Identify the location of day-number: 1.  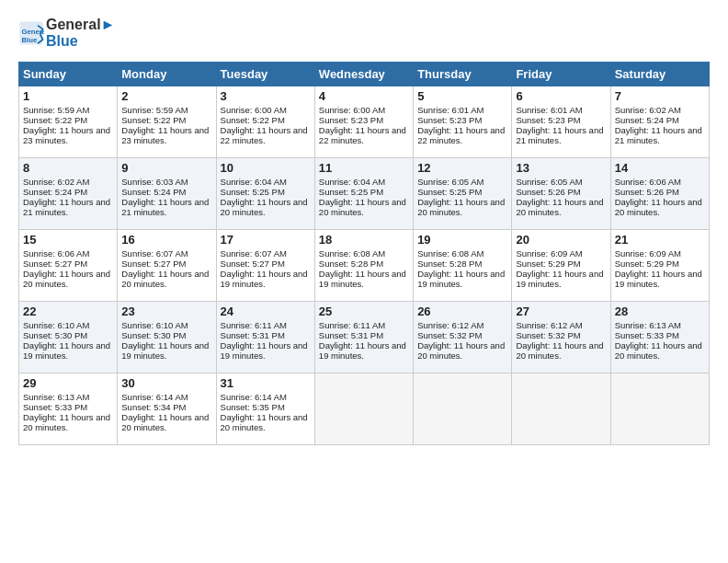
(68, 96).